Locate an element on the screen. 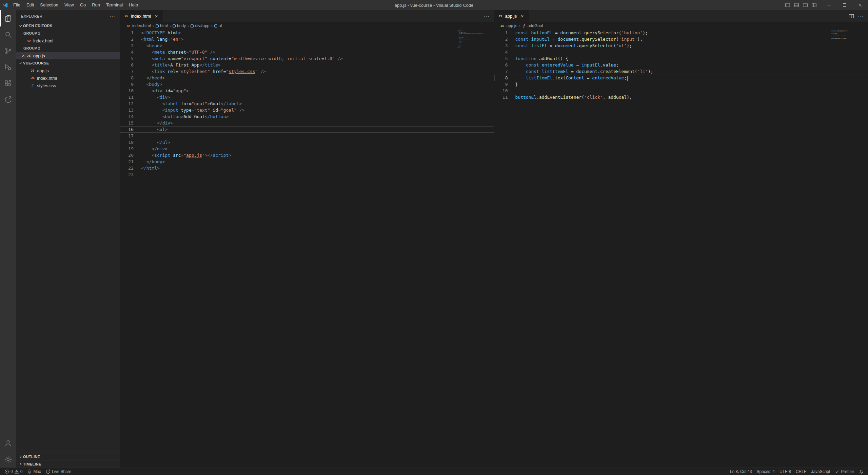 The height and width of the screenshot is (475, 868). menu-go: Go is located at coordinates (83, 5).